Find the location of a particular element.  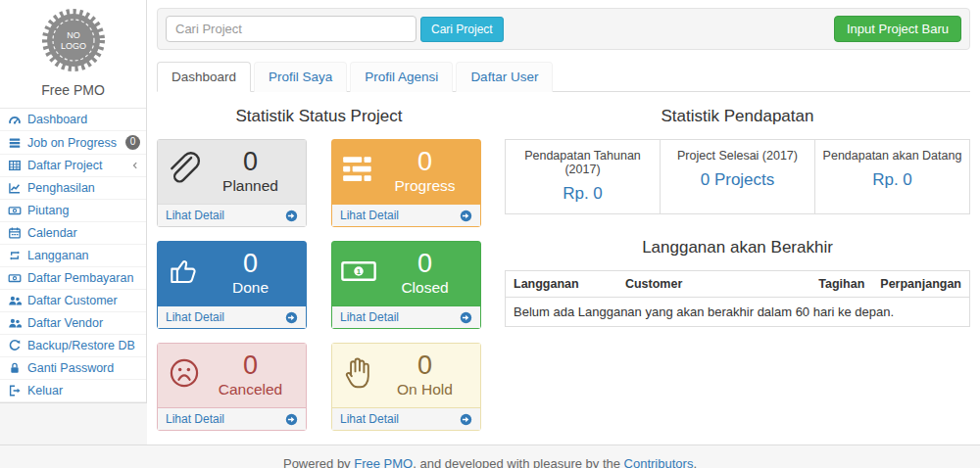

no-logo-badge: NO LOGO is located at coordinates (74, 42).